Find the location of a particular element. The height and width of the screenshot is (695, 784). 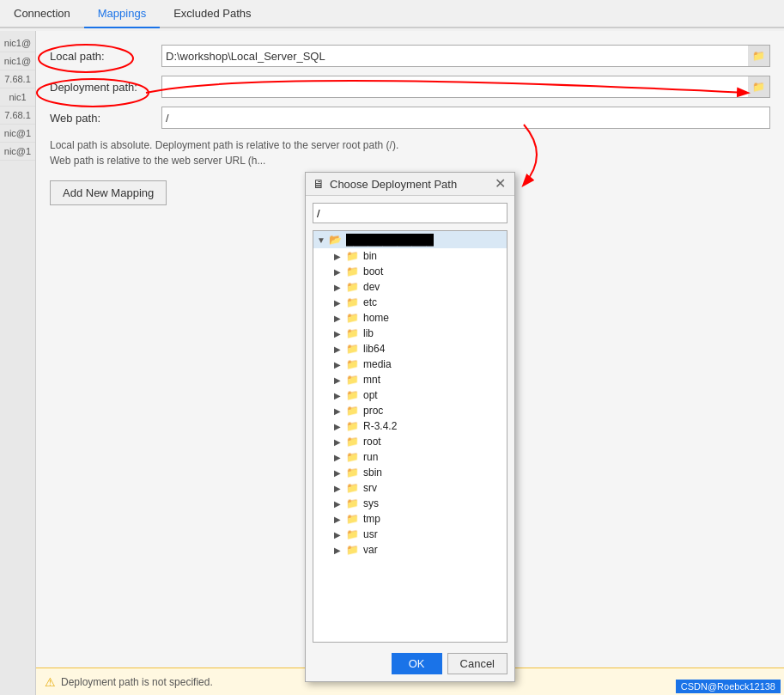

tree-item-opt: ▶ 📁 opt is located at coordinates (410, 395).